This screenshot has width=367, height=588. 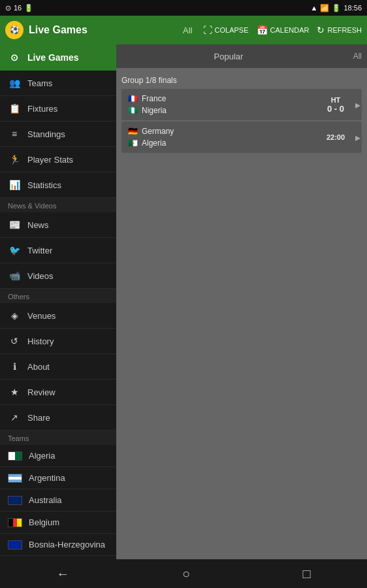 What do you see at coordinates (336, 137) in the screenshot?
I see `match-status-2: 22:00` at bounding box center [336, 137].